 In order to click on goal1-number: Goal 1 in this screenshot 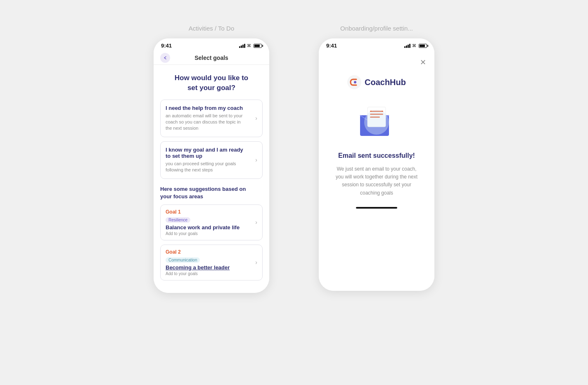, I will do `click(206, 212)`.